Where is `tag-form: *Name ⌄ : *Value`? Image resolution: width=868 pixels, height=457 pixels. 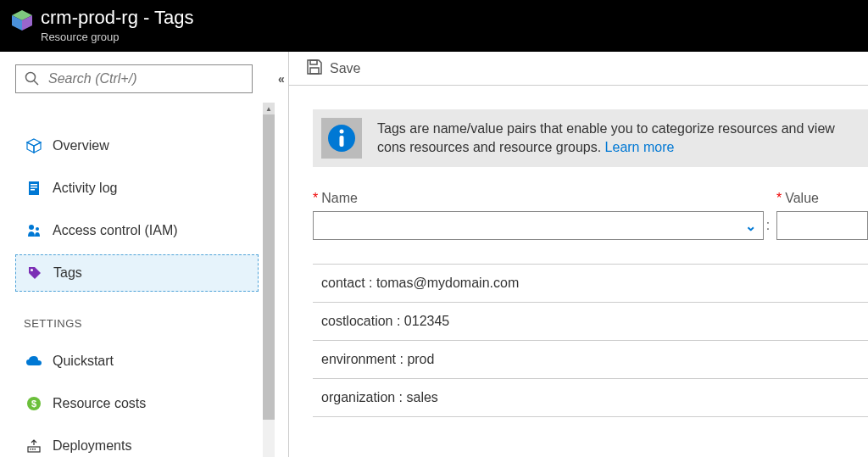
tag-form: *Name ⌄ : *Value is located at coordinates (590, 215).